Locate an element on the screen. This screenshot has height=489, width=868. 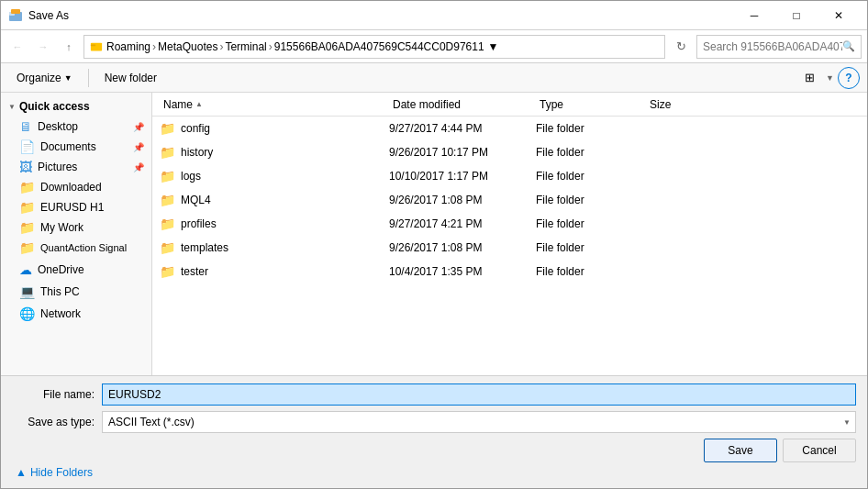
sidebar-item-downloaded: 📁 Downloaded is located at coordinates (76, 187).